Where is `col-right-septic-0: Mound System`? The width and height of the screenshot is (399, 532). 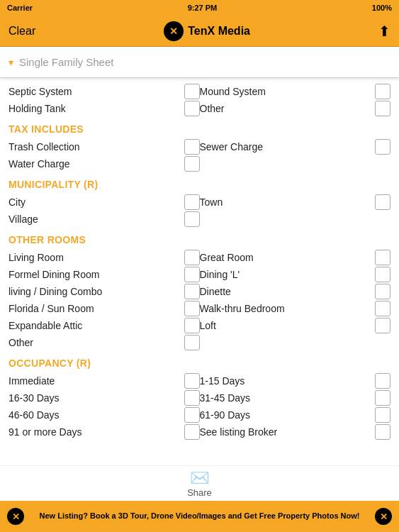
col-right-septic-0: Mound System is located at coordinates (296, 92).